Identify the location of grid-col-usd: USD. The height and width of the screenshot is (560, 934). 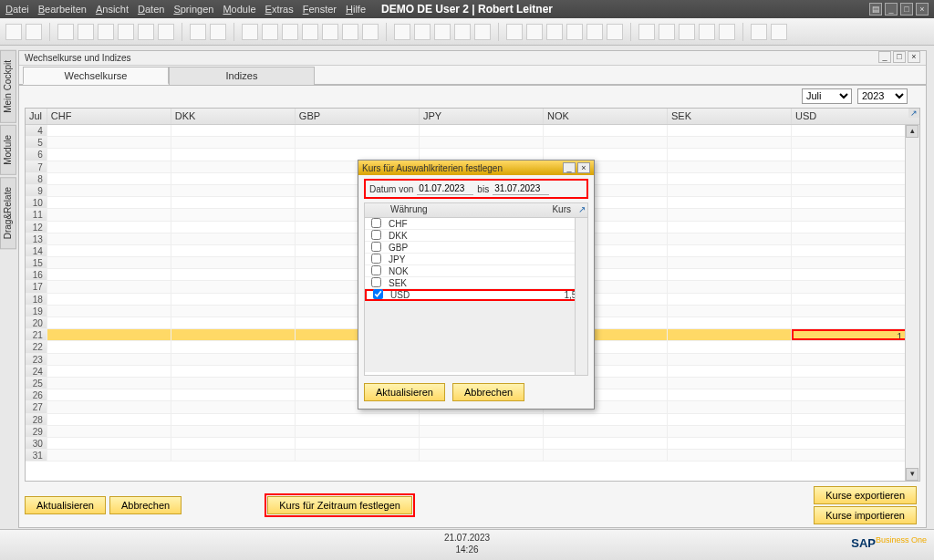
(856, 117).